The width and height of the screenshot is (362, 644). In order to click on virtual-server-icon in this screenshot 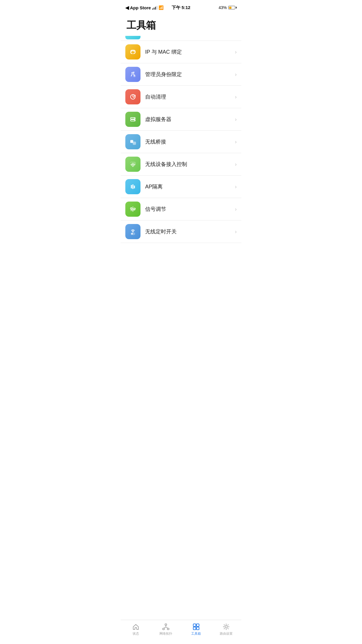, I will do `click(133, 119)`.